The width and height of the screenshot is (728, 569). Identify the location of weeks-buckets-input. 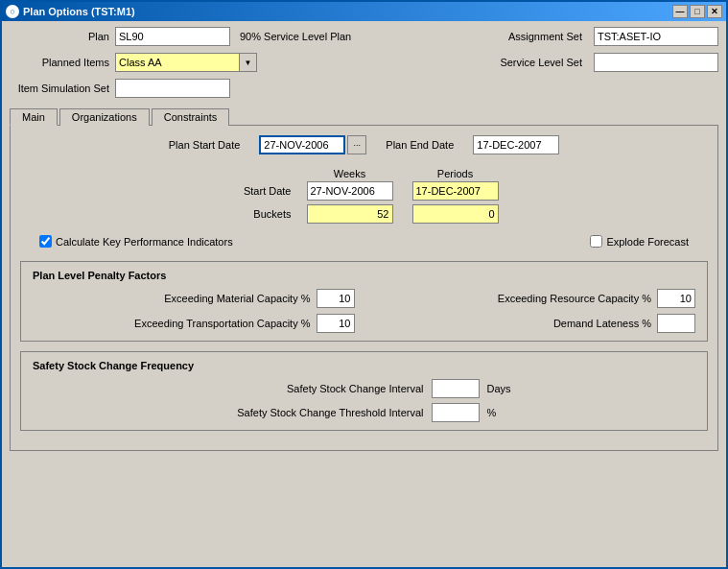
(350, 214).